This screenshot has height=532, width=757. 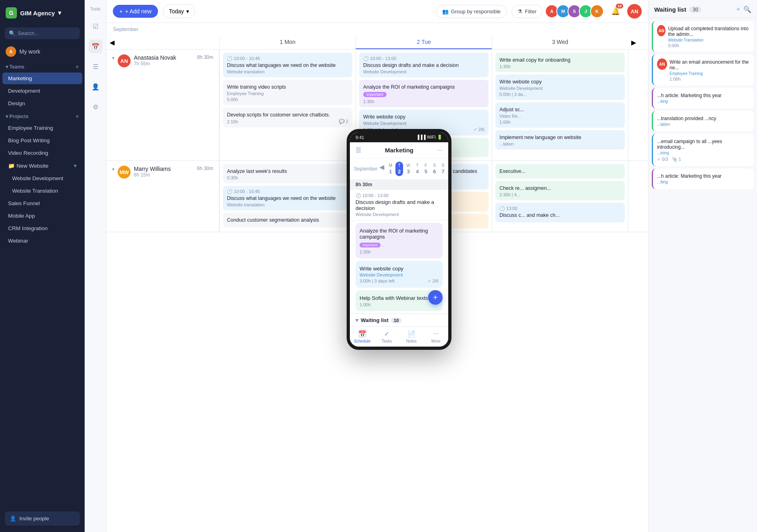 What do you see at coordinates (96, 107) in the screenshot?
I see `tool-settings-icon: ⚙` at bounding box center [96, 107].